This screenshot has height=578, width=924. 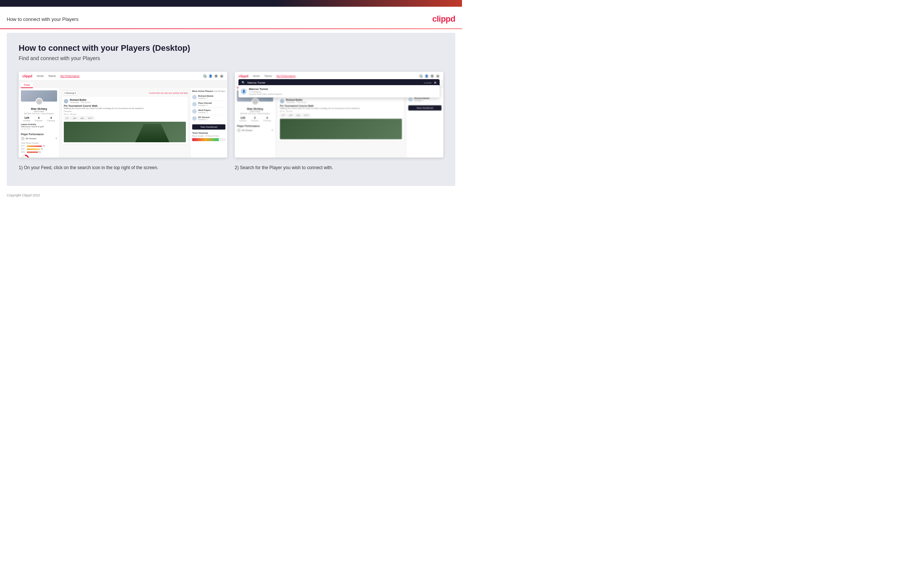 I want to click on heatmap-bar-fill, so click(x=206, y=140).